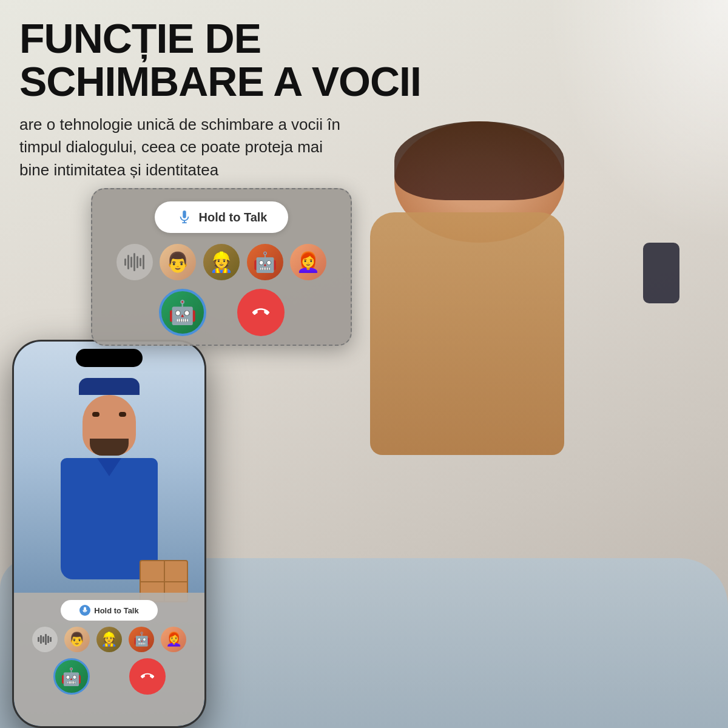 This screenshot has width=728, height=728. Describe the element at coordinates (180, 148) in the screenshot. I see `subtitle-text: are o tehnologie unică de schimbare a vo…` at that location.